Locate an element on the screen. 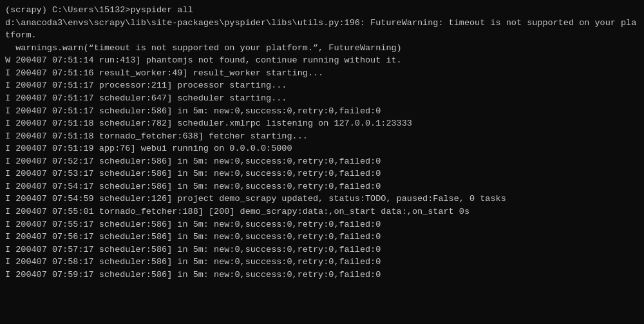  terminal-line: W 200407 07:51:14 run:413] phantomjs not… is located at coordinates (322, 61).